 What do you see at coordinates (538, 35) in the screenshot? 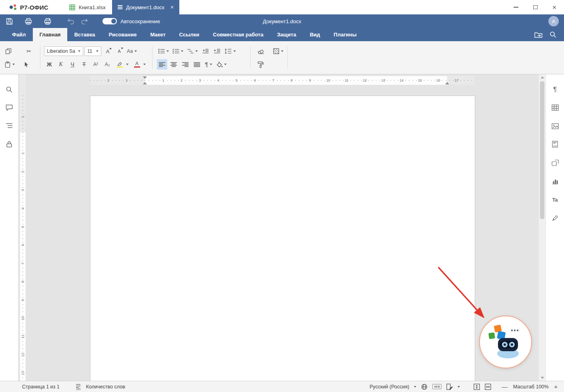
I see `open-file-location-button` at bounding box center [538, 35].